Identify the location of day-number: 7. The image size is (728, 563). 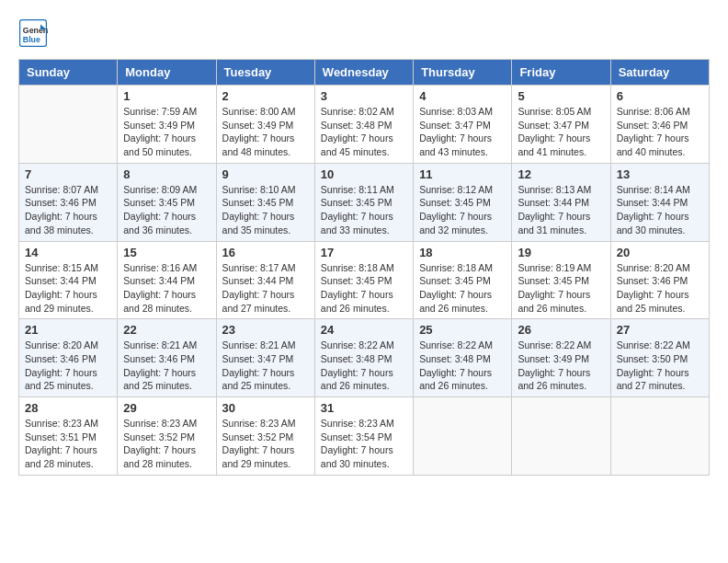
(68, 175).